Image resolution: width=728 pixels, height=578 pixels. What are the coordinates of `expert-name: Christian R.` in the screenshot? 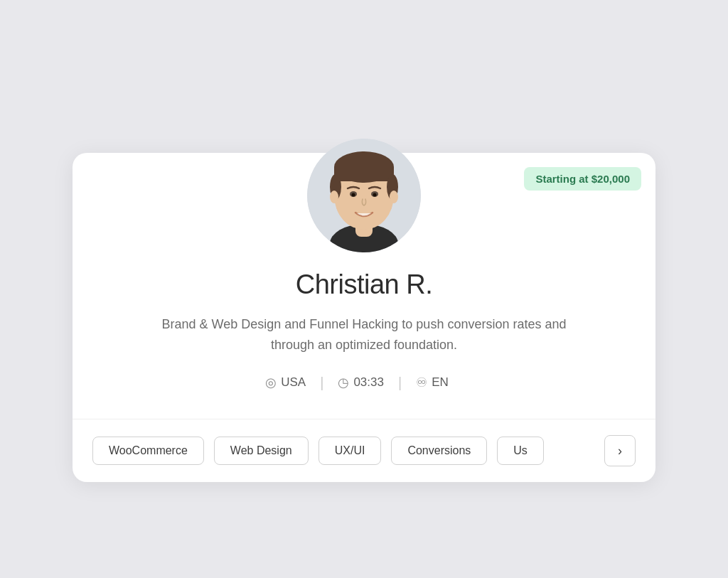 It's located at (364, 284).